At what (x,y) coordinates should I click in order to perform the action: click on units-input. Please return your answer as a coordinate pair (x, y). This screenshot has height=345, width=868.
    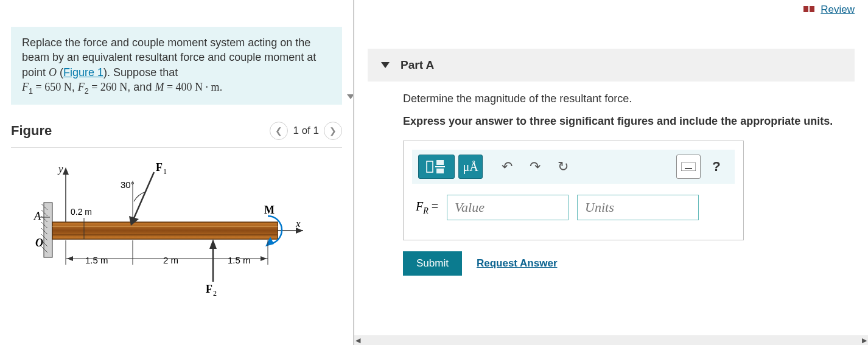
    Looking at the image, I should click on (638, 207).